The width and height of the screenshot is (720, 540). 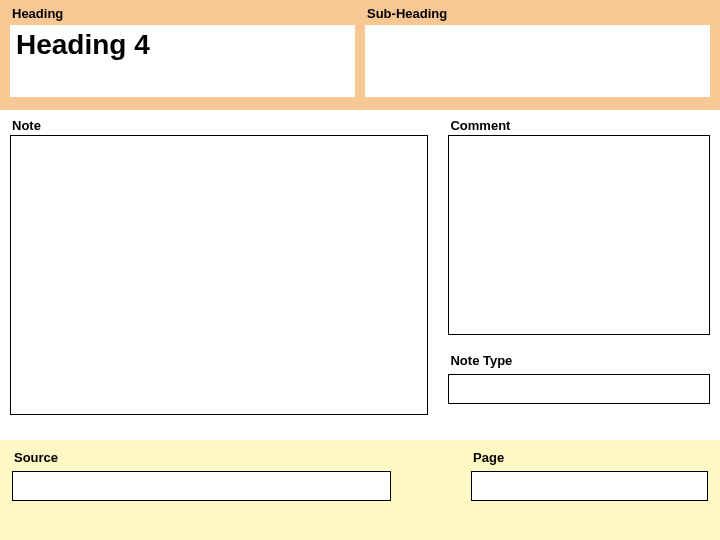 I want to click on source-column: Source, so click(x=202, y=490).